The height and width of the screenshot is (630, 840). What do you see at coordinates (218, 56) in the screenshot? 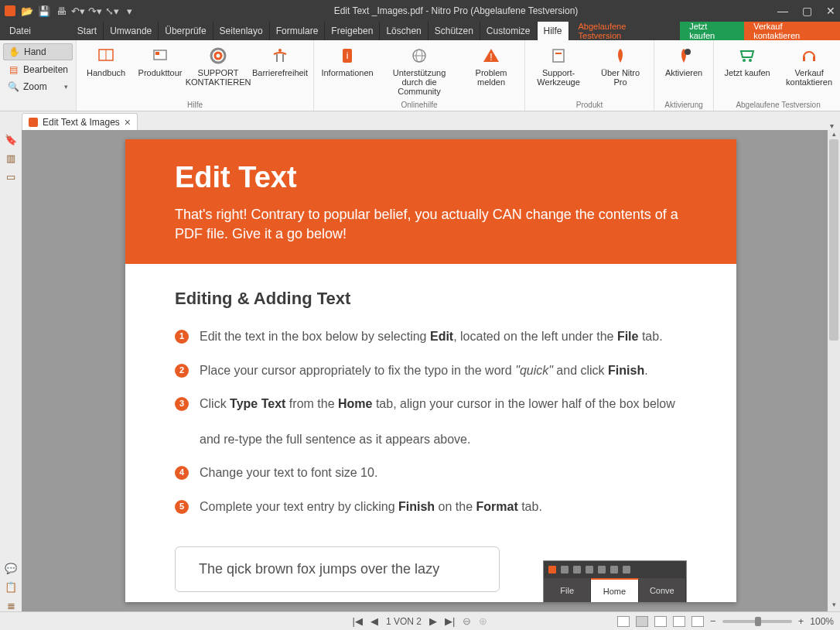
I see `life-icon` at bounding box center [218, 56].